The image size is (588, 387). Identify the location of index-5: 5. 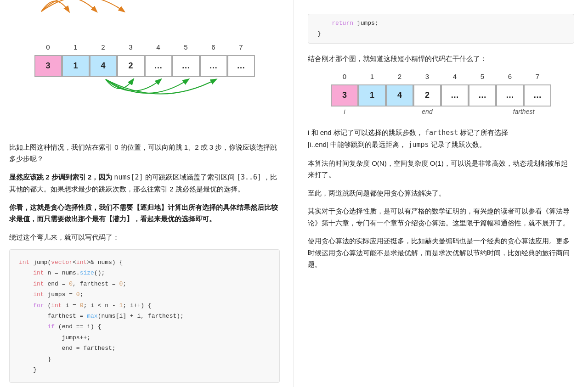
(186, 47).